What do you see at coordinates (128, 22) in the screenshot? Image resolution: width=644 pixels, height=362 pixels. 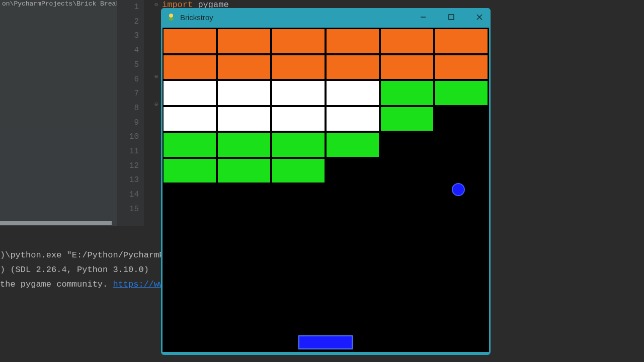 I see `line-number: 2` at bounding box center [128, 22].